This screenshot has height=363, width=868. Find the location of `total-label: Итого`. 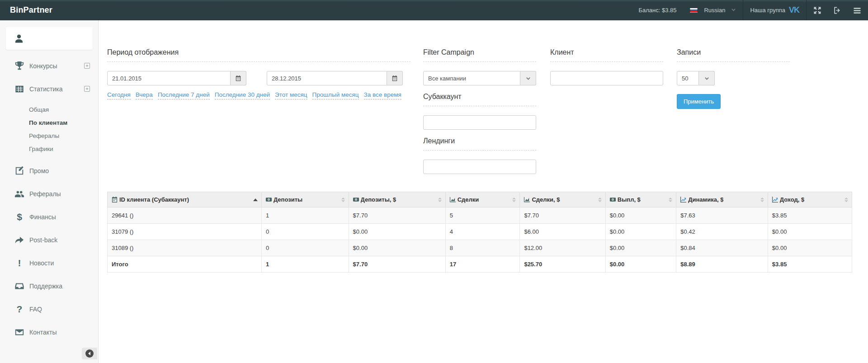

total-label: Итого is located at coordinates (184, 264).